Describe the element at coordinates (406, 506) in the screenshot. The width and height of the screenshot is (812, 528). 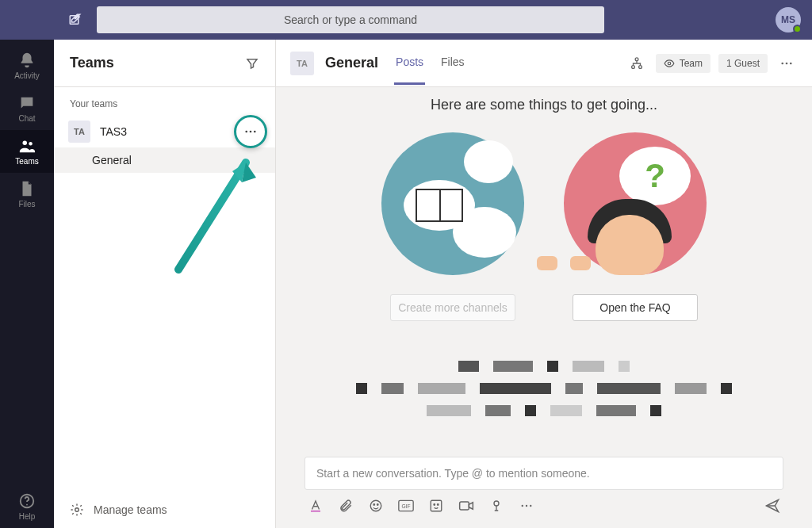
I see `svg-text: GIF` at that location.